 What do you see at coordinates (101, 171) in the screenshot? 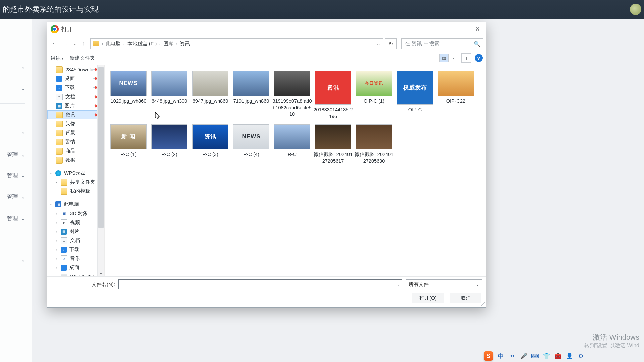
I see `tree-scrollbar: ▲ ▼` at bounding box center [101, 171].